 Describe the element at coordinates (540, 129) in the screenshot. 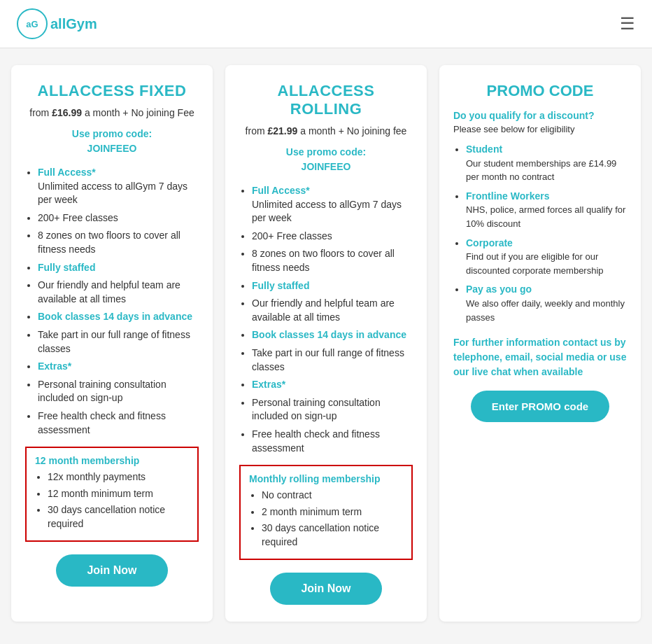

I see `qualify-sub: Please see below for eligibility` at that location.